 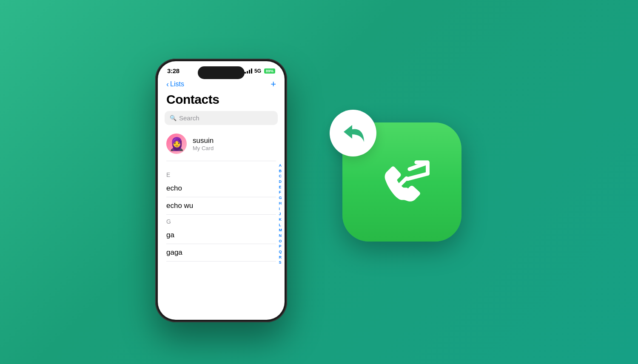 What do you see at coordinates (221, 174) in the screenshot?
I see `section-header-e: E` at bounding box center [221, 174].